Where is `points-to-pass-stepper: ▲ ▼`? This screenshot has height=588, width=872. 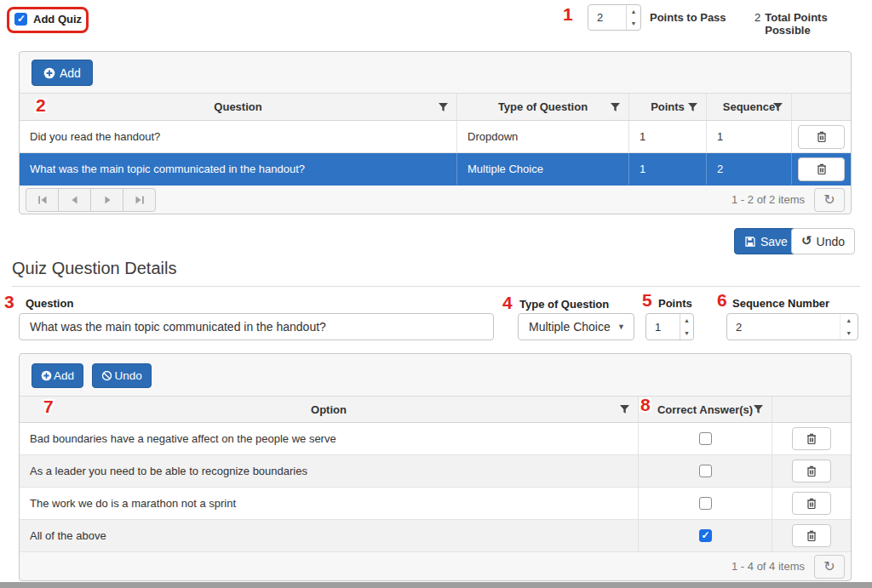
points-to-pass-stepper: ▲ ▼ is located at coordinates (615, 17).